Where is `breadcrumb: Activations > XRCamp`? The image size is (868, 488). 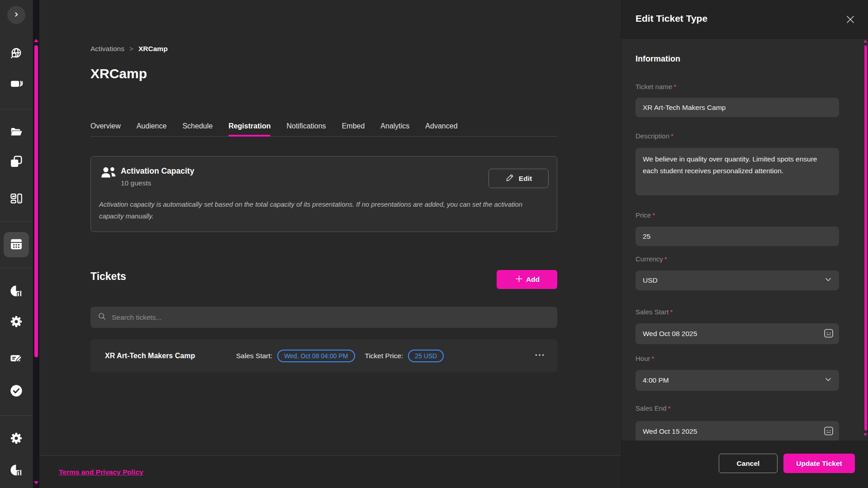 breadcrumb: Activations > XRCamp is located at coordinates (129, 49).